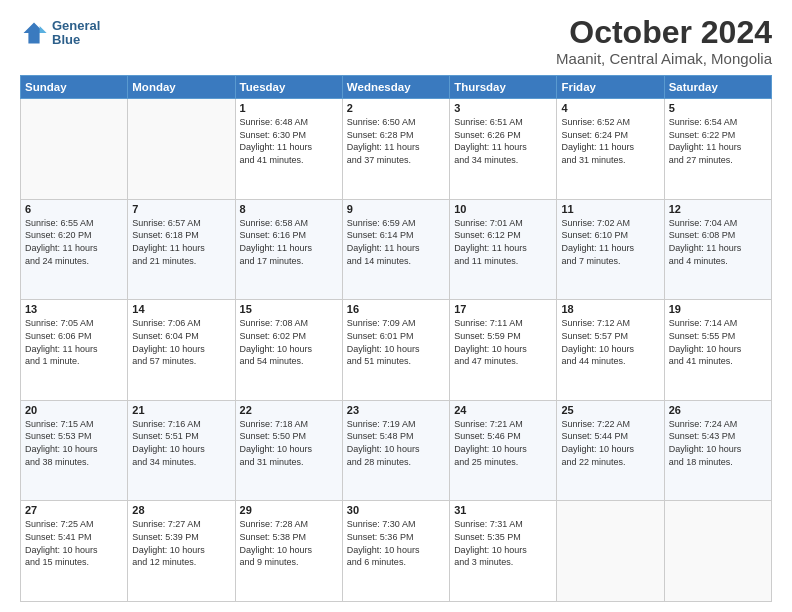  Describe the element at coordinates (504, 88) in the screenshot. I see `col-thursday: Thursday` at that location.